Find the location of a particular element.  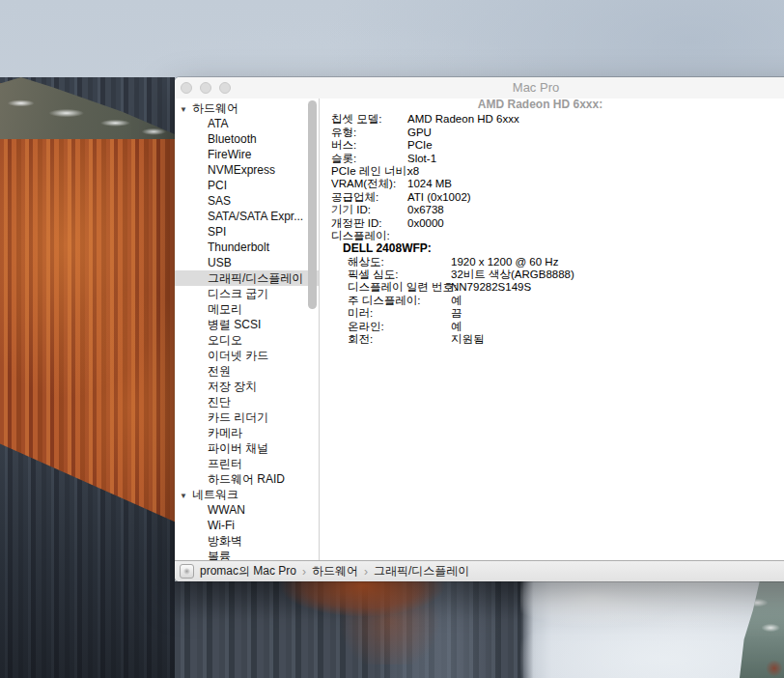

sidebar-item-thunderbolt: Thunderbolt is located at coordinates (247, 247).